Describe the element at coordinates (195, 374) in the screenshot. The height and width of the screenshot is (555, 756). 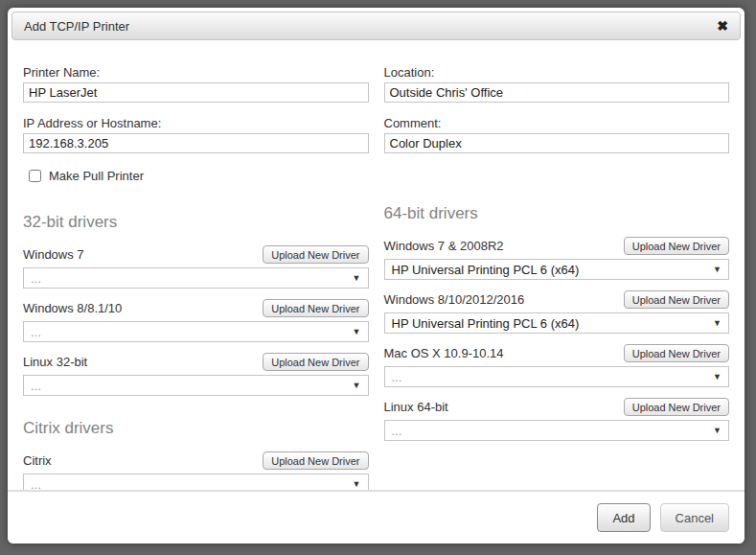
I see `driver-row-linux-32: Linux 32-bit Upload New Driver ... ▼` at that location.